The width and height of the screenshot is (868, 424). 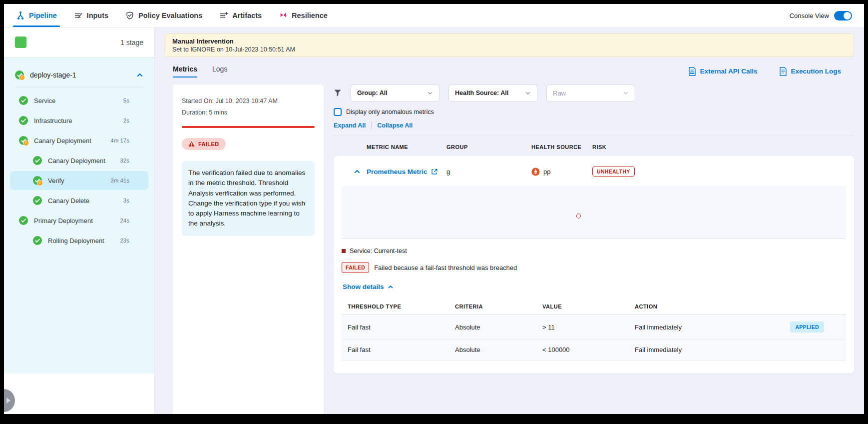 What do you see at coordinates (810, 72) in the screenshot?
I see `execution-logs-link: Execution Logs` at bounding box center [810, 72].